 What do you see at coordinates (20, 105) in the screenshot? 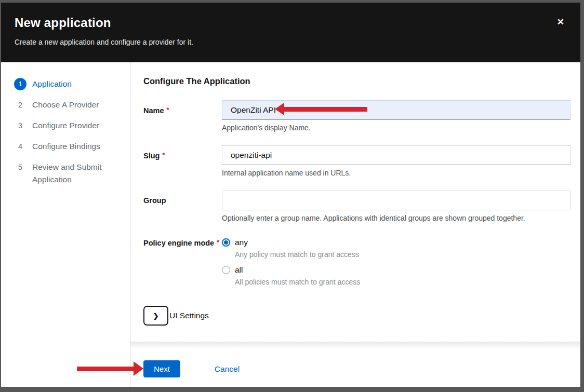
I see `step-number: 2` at bounding box center [20, 105].